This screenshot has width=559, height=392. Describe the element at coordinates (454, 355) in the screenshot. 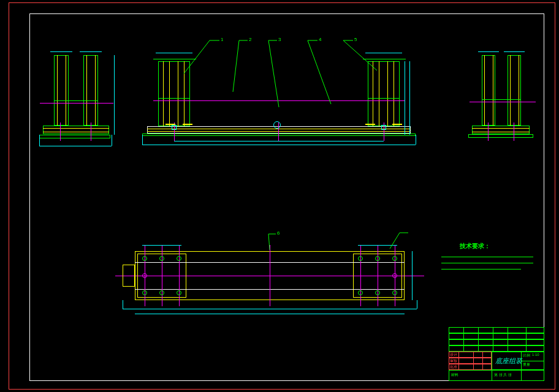

I see `tb-design-label: 设计` at that location.